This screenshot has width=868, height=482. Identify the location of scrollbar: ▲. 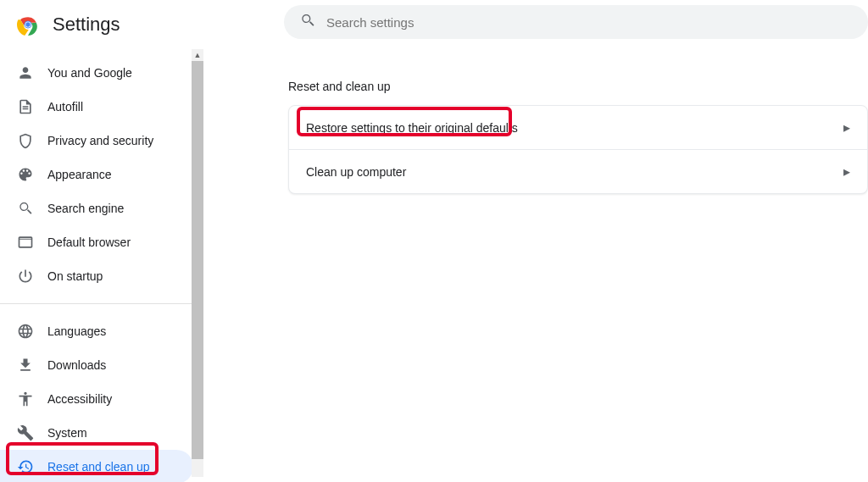
(198, 263).